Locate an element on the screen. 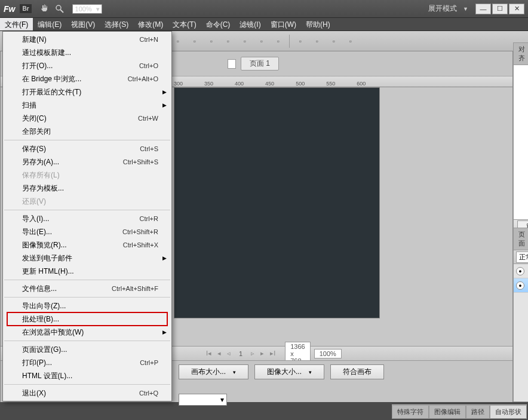 The image size is (528, 420). menu-print: 打印(P)...Ctrl+P is located at coordinates (87, 363).